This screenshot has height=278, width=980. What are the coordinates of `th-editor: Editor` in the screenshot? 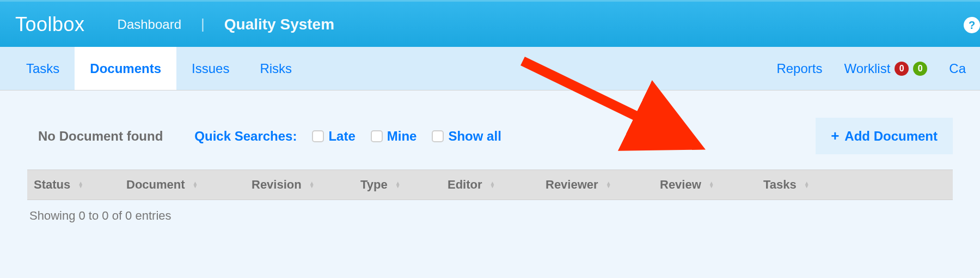 It's located at (497, 185).